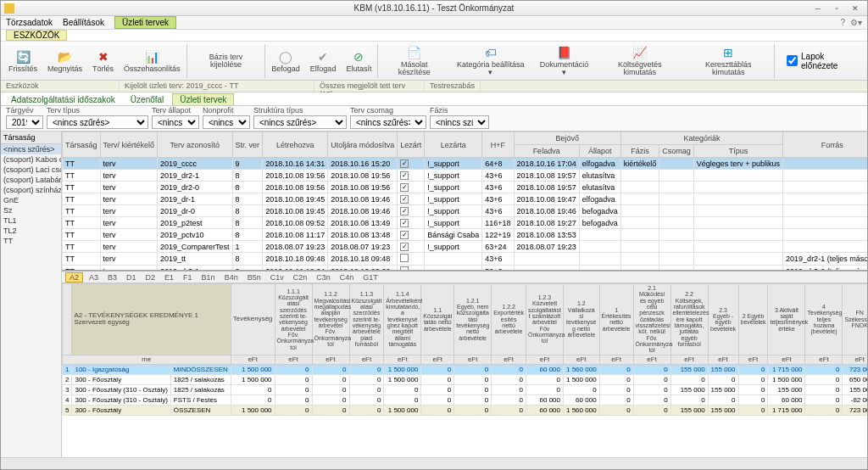 This screenshot has width=868, height=470. I want to click on sheet-row: 1100 - IgazgatóságMINDÖSSZESEN1 500 0000…, so click(465, 370).